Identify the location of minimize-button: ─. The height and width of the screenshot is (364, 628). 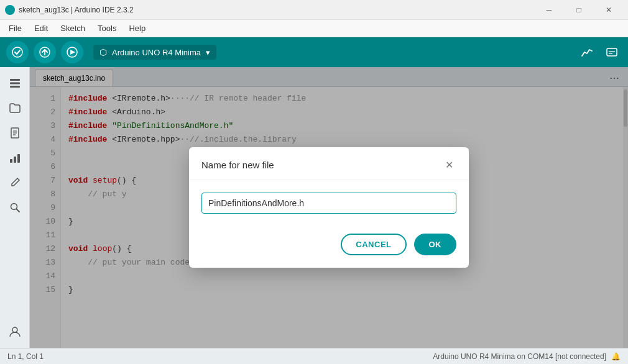
(549, 10).